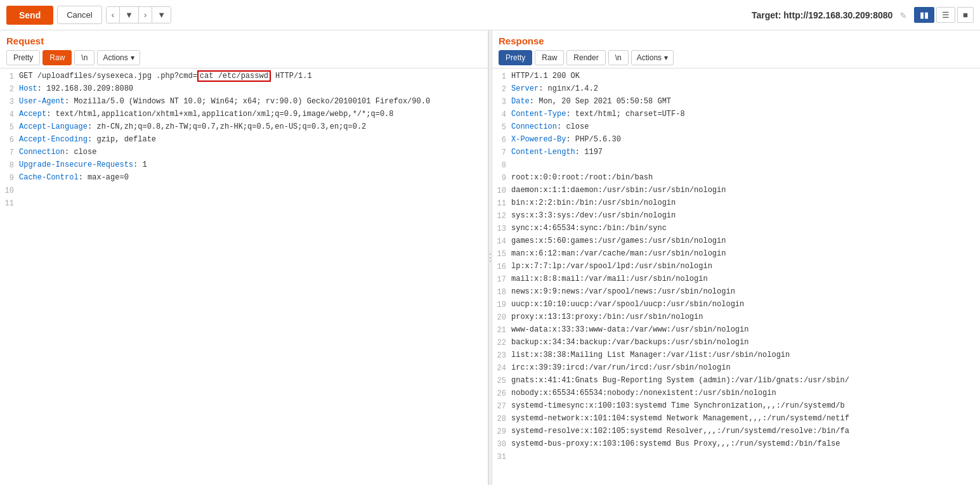 Image resolution: width=980 pixels, height=485 pixels. I want to click on response-tab-pretty: Pretty, so click(515, 58).